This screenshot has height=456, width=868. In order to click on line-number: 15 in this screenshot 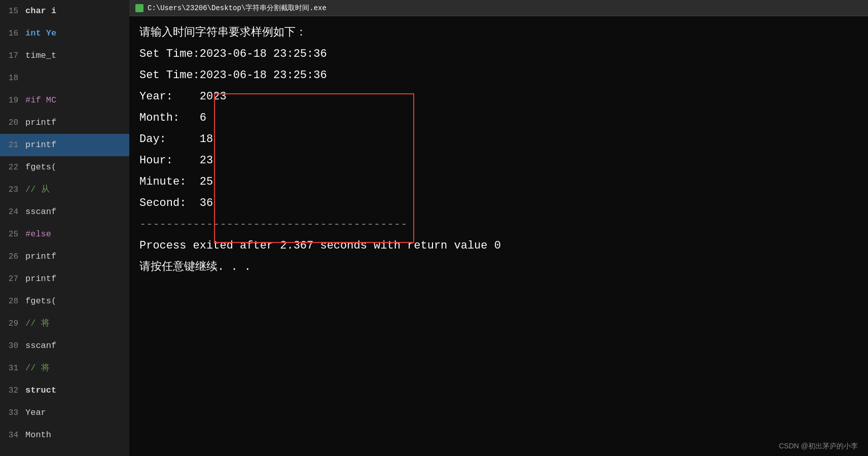, I will do `click(13, 11)`.